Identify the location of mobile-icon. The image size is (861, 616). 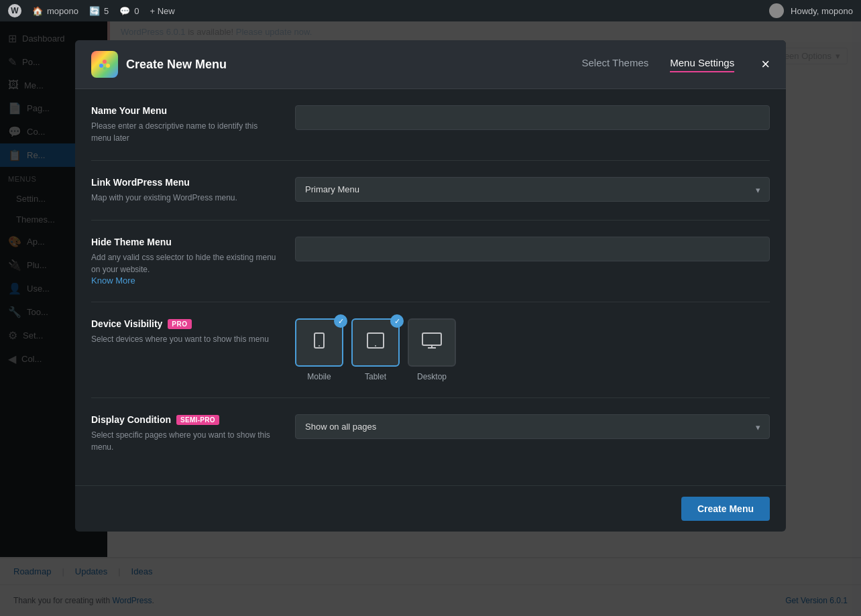
(319, 343).